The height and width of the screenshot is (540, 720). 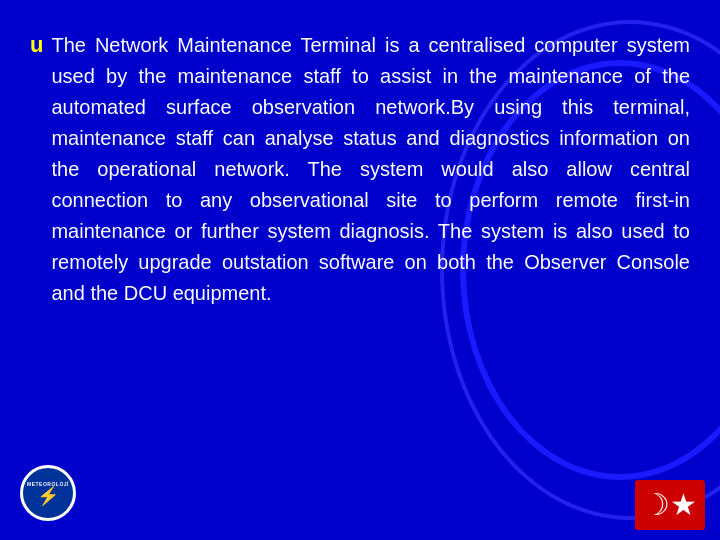 I want to click on logo-area: METEOROLOJİ ⚡, so click(x=50, y=495).